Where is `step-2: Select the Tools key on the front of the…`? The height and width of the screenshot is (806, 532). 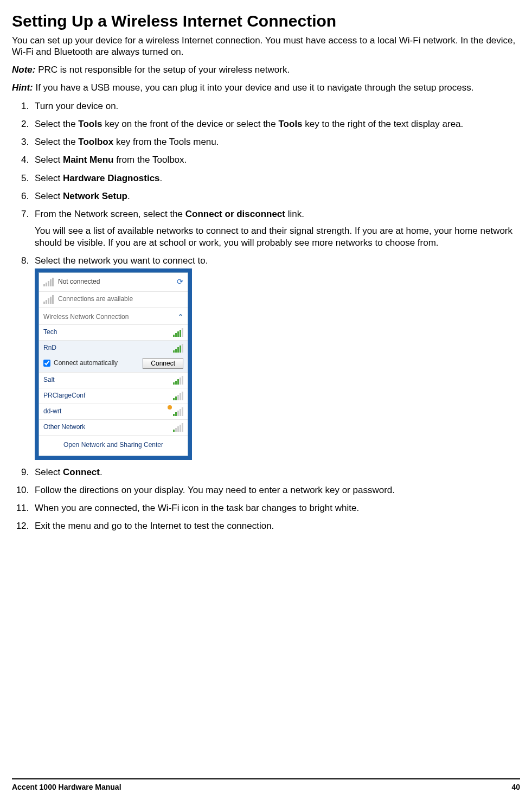
step-2: Select the Tools key on the front of the… is located at coordinates (275, 124).